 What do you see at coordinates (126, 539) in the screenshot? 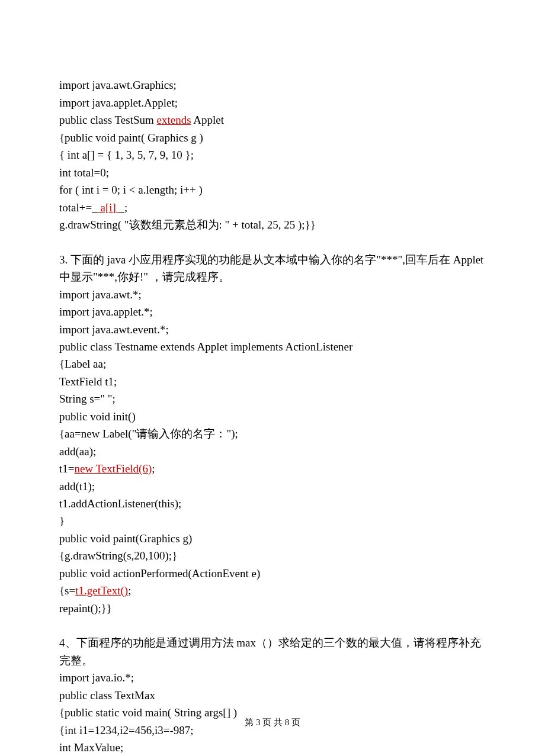
I see `code-line: public void paint(Graphics g)` at bounding box center [126, 539].